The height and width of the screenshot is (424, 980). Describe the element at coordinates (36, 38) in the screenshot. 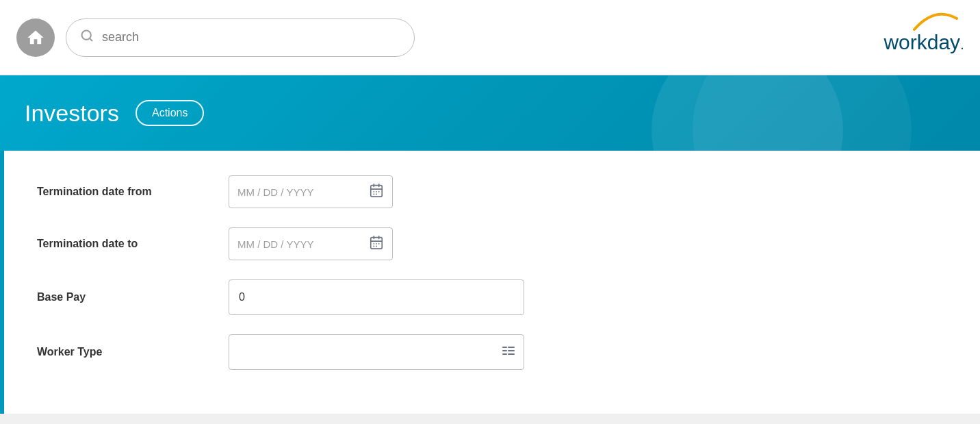

I see `home-button` at that location.